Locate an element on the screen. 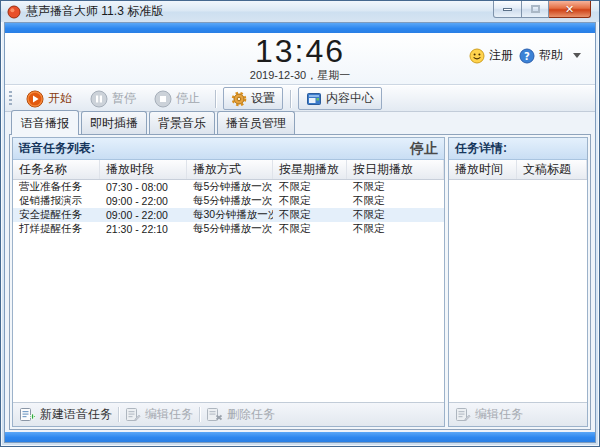 This screenshot has width=600, height=447. column-header-by-week: 按星期播放 is located at coordinates (310, 170).